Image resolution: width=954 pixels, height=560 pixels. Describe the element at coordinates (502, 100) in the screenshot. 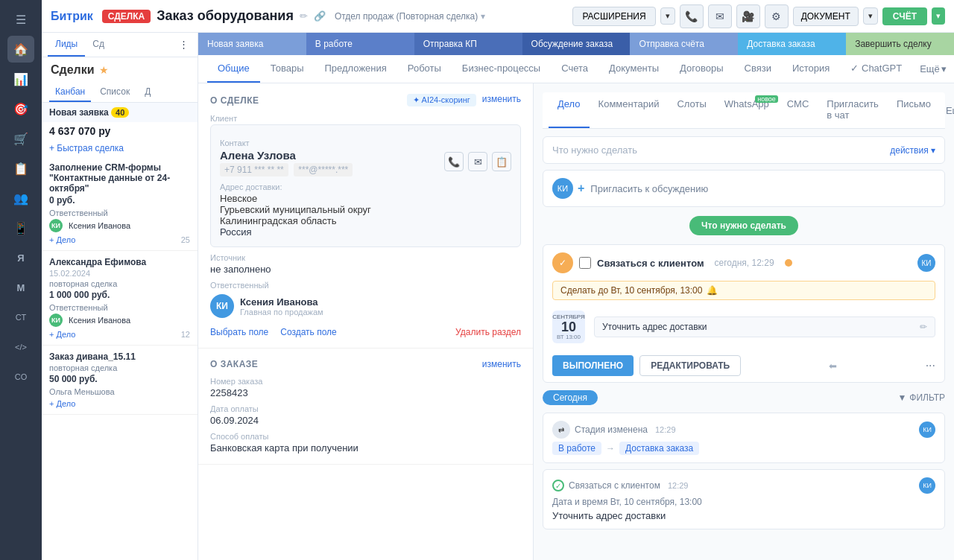

I see `deal-edit-link: изменить` at that location.